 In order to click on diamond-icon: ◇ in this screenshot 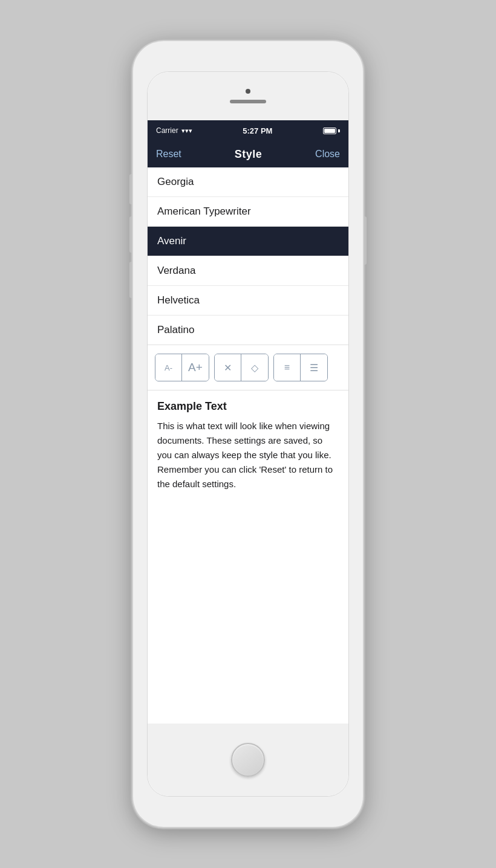, I will do `click(255, 368)`.